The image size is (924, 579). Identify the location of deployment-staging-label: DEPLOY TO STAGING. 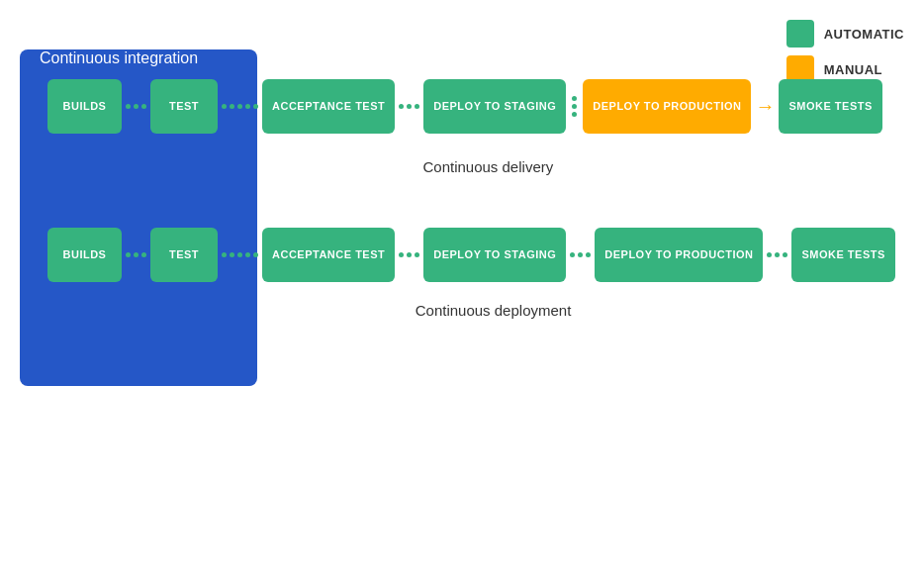
(495, 254).